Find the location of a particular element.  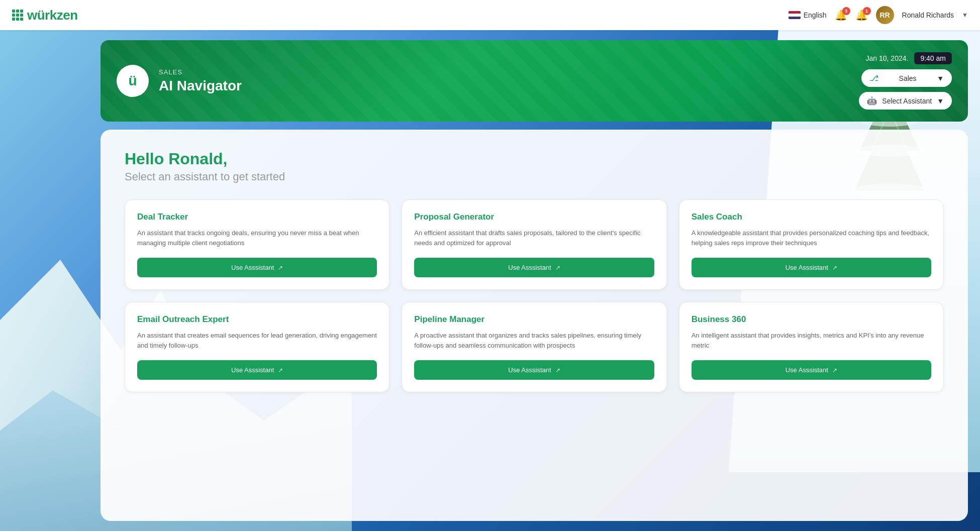

card-title-email-outreach: Email Outreach Expert is located at coordinates (257, 320).